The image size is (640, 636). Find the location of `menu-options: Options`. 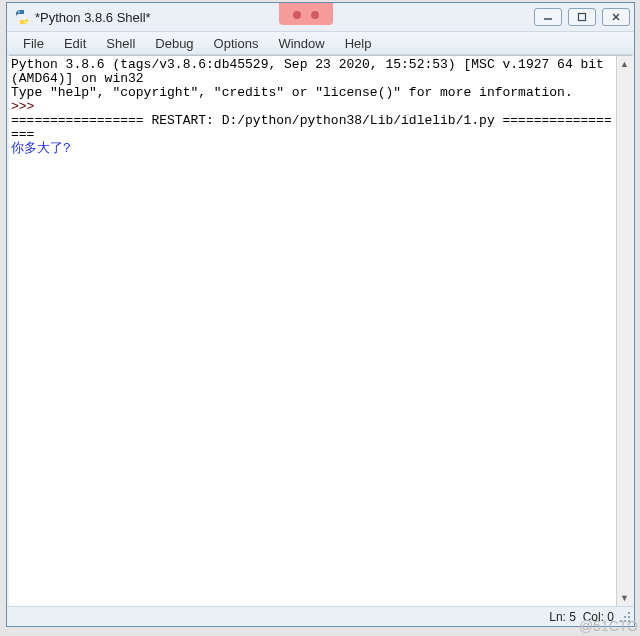

menu-options: Options is located at coordinates (236, 43).